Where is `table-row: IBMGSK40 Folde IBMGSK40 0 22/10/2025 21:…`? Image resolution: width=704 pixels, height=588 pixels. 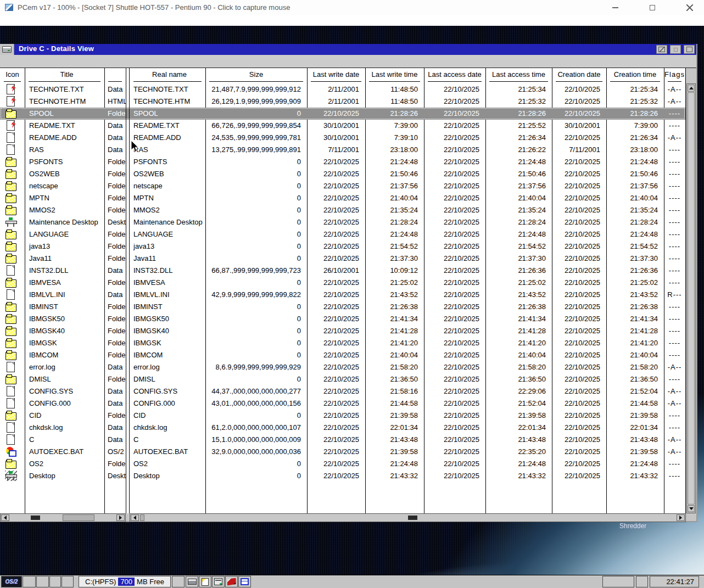 table-row: IBMGSK40 Folde IBMGSK40 0 22/10/2025 21:… is located at coordinates (343, 331).